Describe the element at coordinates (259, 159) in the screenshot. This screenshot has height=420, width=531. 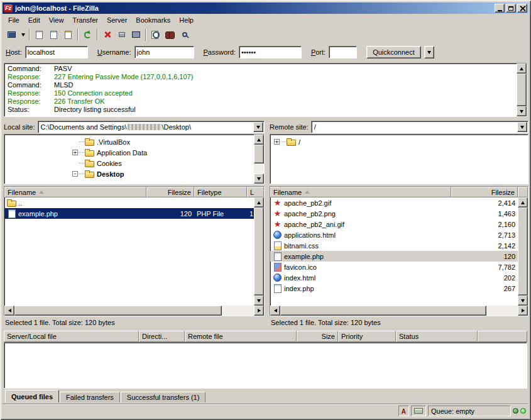
I see `local-tree-scrollbar` at that location.